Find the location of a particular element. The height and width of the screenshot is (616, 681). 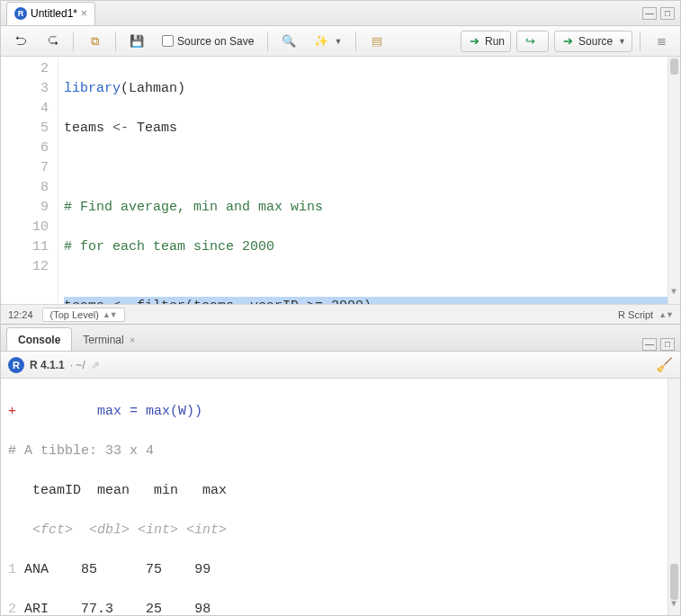

search-icon: 🔍 is located at coordinates (289, 41).